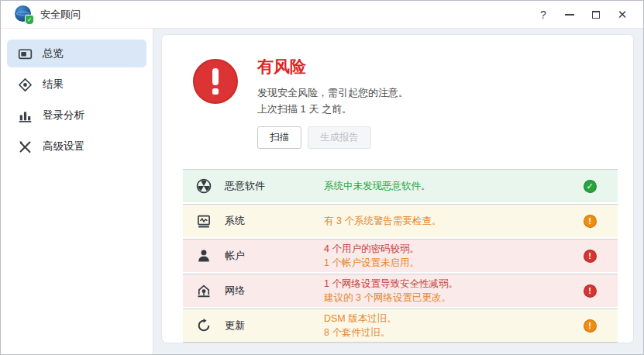  I want to click on risk-description: 发现安全风险，需引起您的注意。, so click(333, 93).